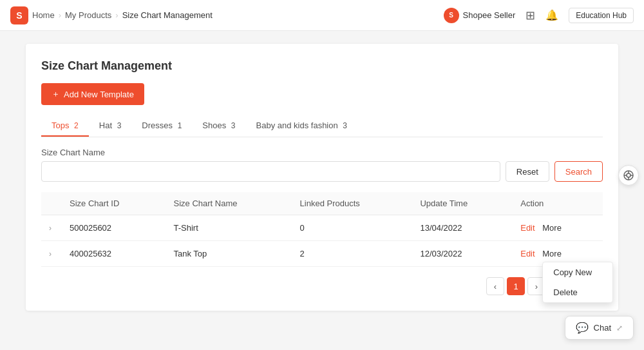 The height and width of the screenshot is (350, 644). What do you see at coordinates (117, 15) in the screenshot?
I see `breadcrumb-sep-2: ›` at bounding box center [117, 15].